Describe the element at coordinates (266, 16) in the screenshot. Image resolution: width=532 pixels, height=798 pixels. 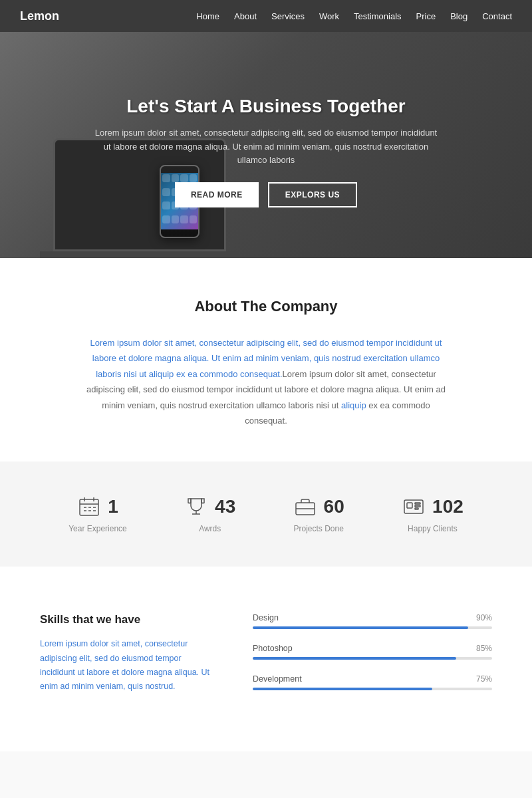
I see `navbar: Lemon Home About Services Work Testimoni…` at that location.